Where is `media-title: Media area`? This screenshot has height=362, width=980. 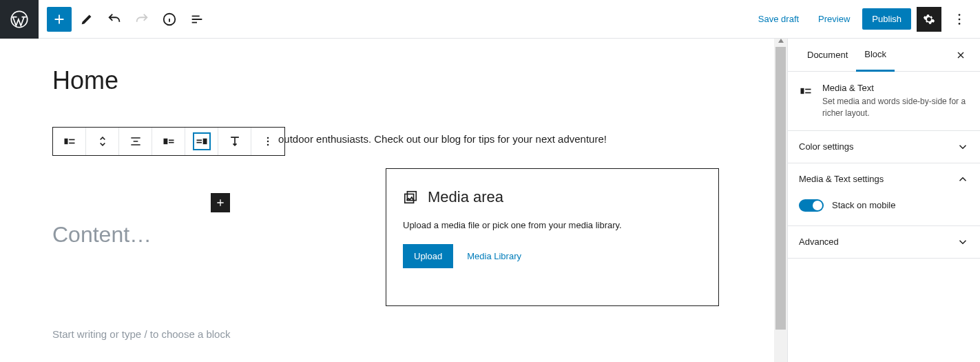
media-title: Media area is located at coordinates (466, 197).